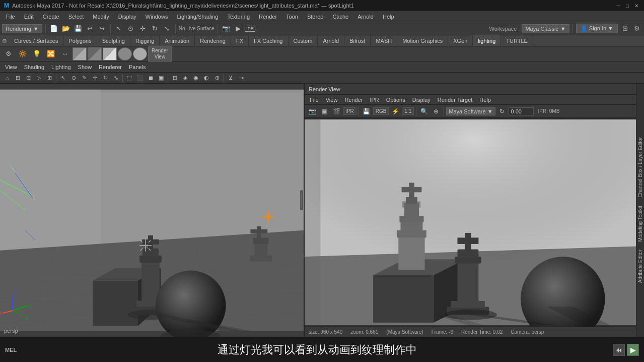 The width and height of the screenshot is (644, 362). I want to click on grid-view-icon: ⊞, so click(625, 29).